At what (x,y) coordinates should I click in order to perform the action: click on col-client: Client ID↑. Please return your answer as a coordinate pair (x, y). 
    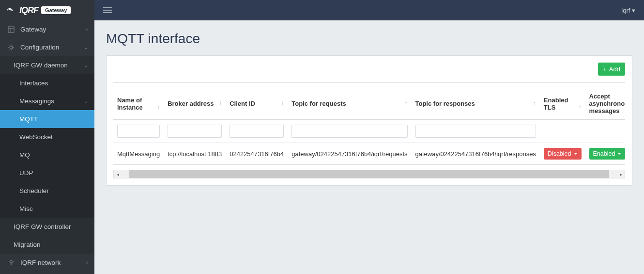
    Looking at the image, I should click on (257, 104).